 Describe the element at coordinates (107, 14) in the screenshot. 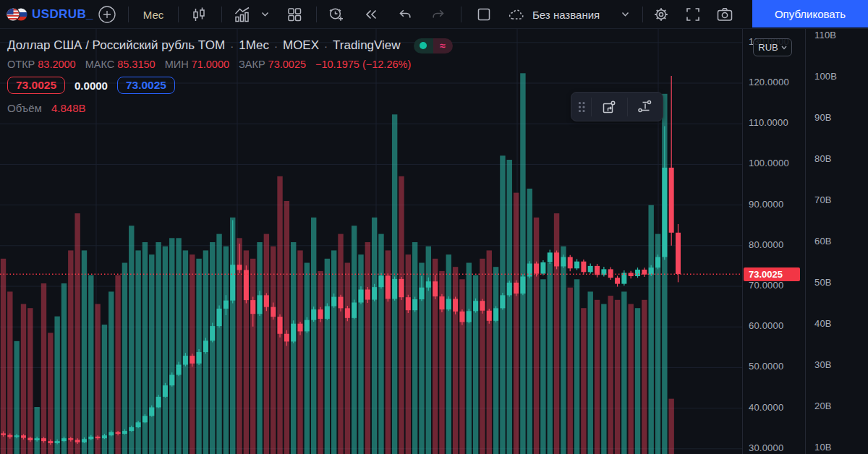

I see `compare-add-button` at that location.